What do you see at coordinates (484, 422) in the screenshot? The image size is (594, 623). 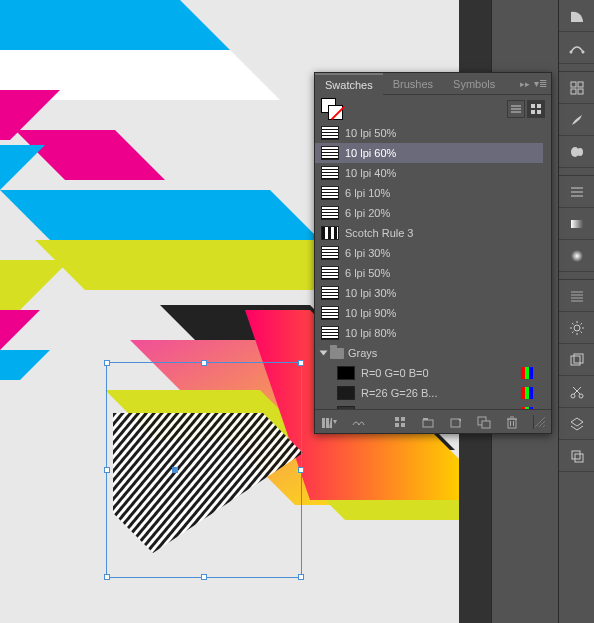 I see `break-link-icon` at bounding box center [484, 422].